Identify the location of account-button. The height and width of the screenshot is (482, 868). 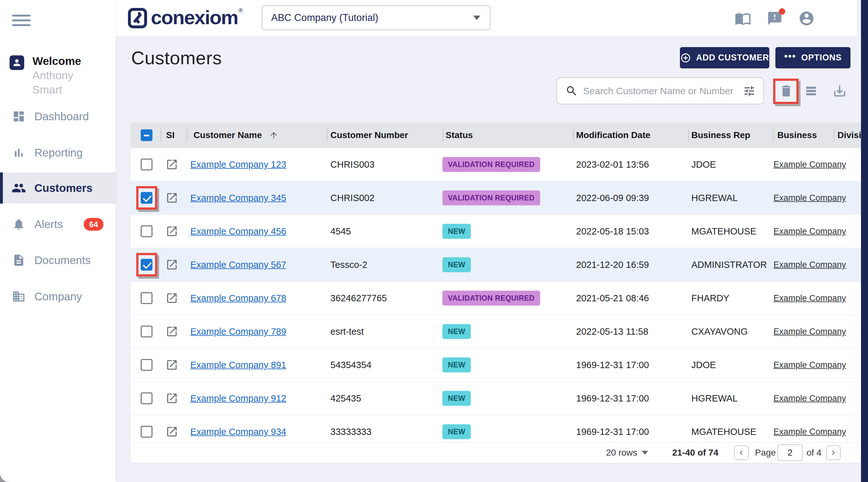
(807, 18).